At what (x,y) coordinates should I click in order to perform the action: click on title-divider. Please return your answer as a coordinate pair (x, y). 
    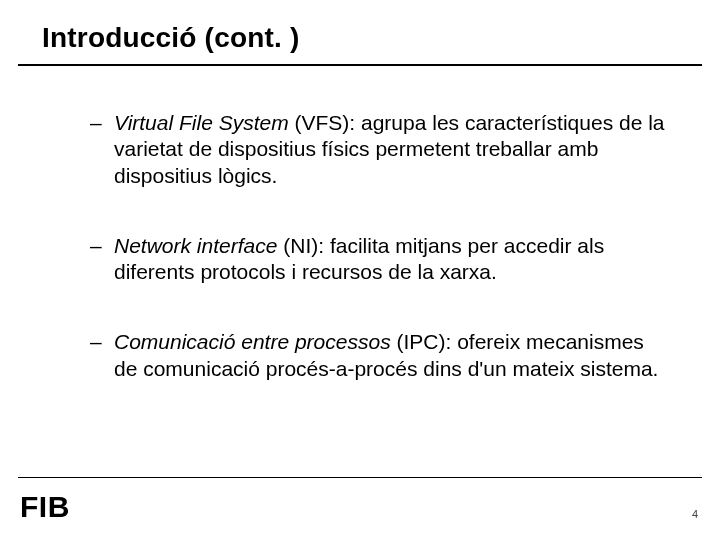
    Looking at the image, I should click on (360, 65).